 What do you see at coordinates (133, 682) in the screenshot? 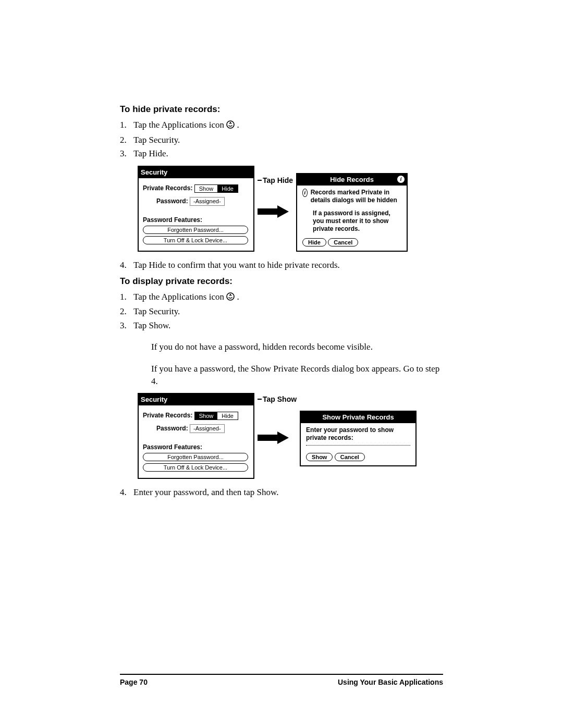
I see `page-number: Page 70` at bounding box center [133, 682].